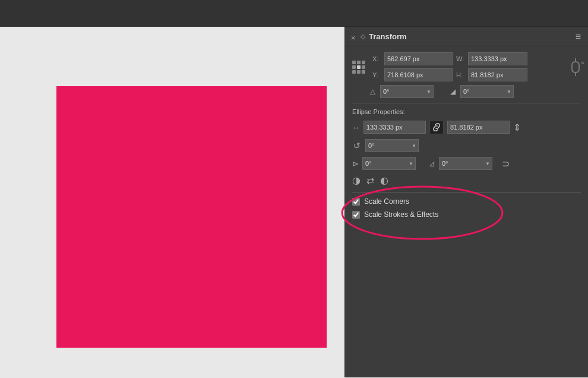  I want to click on anchor-dot-mr, so click(363, 67).